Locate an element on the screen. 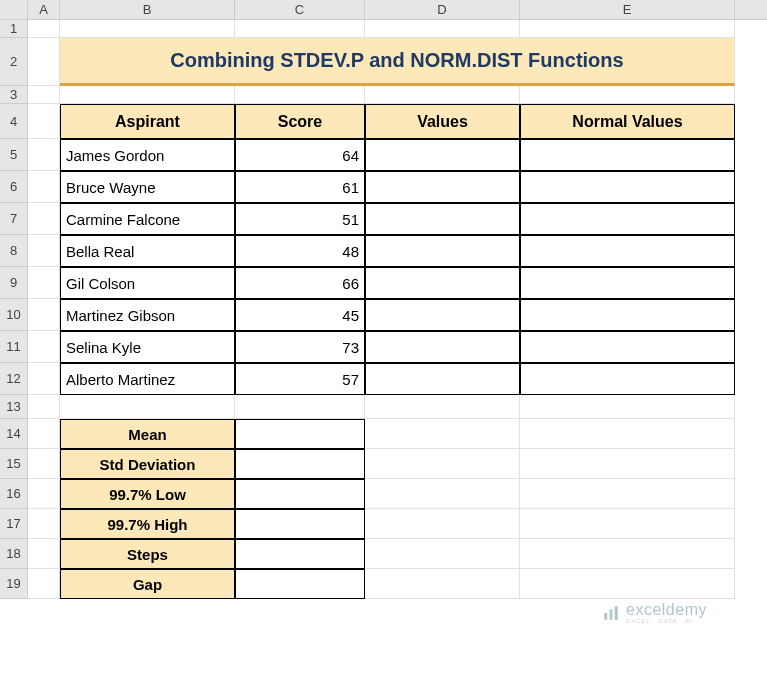  label-low: 99.7% Low is located at coordinates (148, 494).